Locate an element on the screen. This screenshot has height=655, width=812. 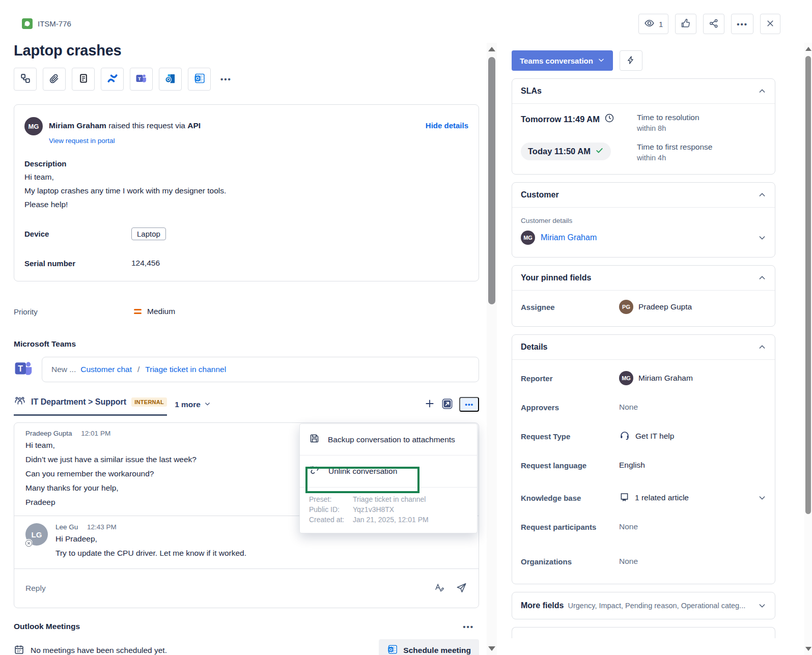
format-text-button is located at coordinates (440, 588).